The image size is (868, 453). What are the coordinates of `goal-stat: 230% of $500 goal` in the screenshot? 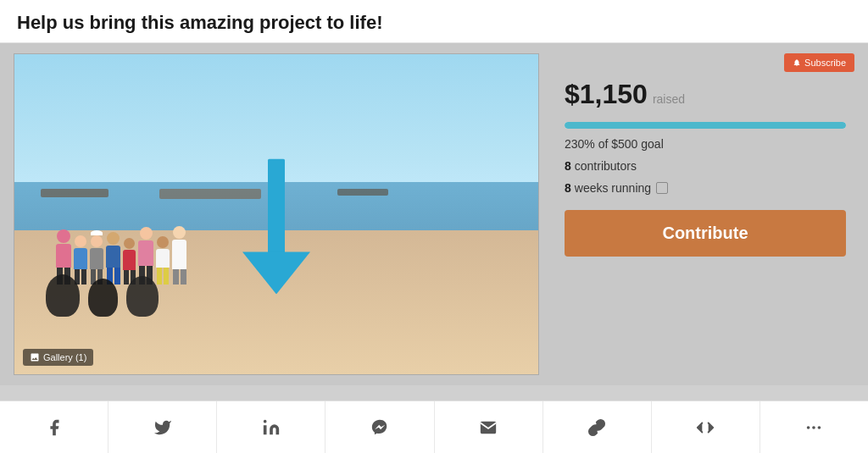 It's located at (705, 144).